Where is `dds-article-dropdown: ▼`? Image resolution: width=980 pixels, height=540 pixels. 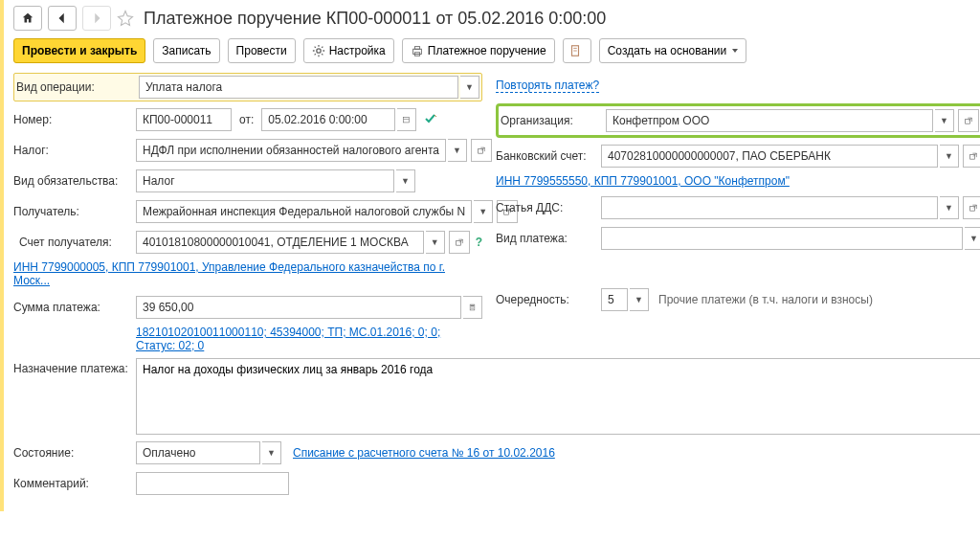
dds-article-dropdown: ▼ is located at coordinates (949, 208).